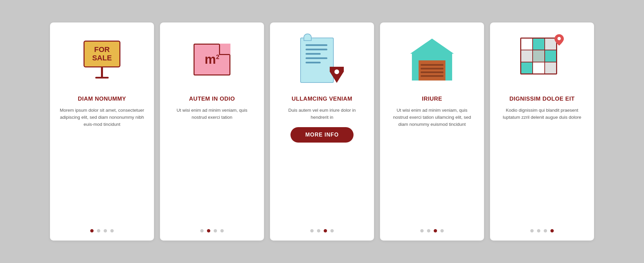 This screenshot has width=644, height=263. I want to click on card-3: ULLAMCING VENIAM Duis autem vel eum iriu…, so click(322, 132).